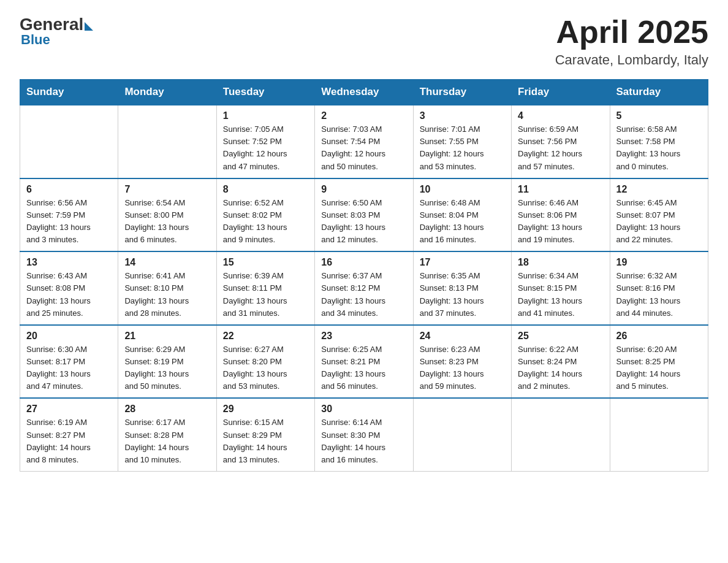 The width and height of the screenshot is (728, 563). I want to click on page-title: April 2025, so click(632, 32).